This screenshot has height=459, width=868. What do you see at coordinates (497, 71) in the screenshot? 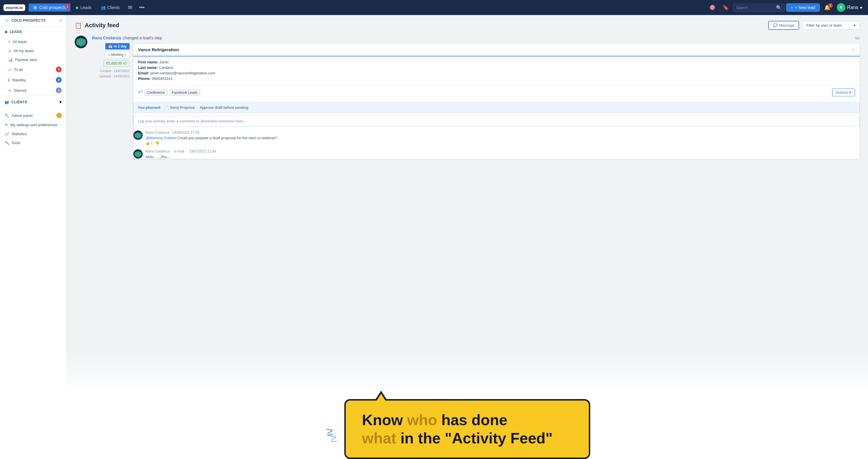
I see `lead-card-body: First name: Janet Last name: Cardano Ema…` at bounding box center [497, 71].